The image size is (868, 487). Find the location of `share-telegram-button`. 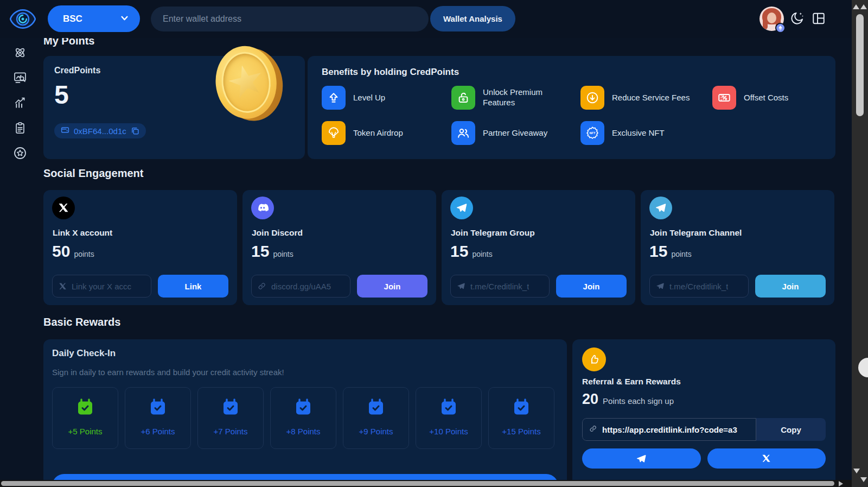

share-telegram-button is located at coordinates (641, 458).